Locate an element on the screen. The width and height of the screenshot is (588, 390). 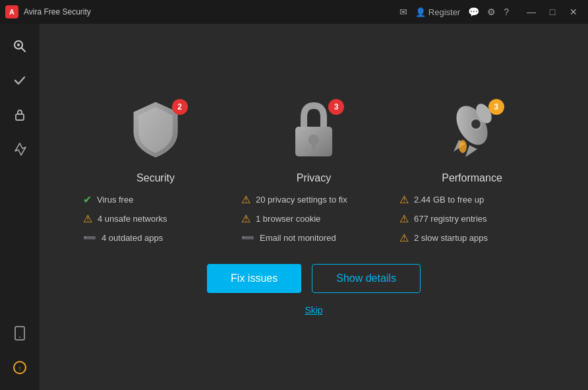
item-text: 2 slow startup apps is located at coordinates (451, 238).